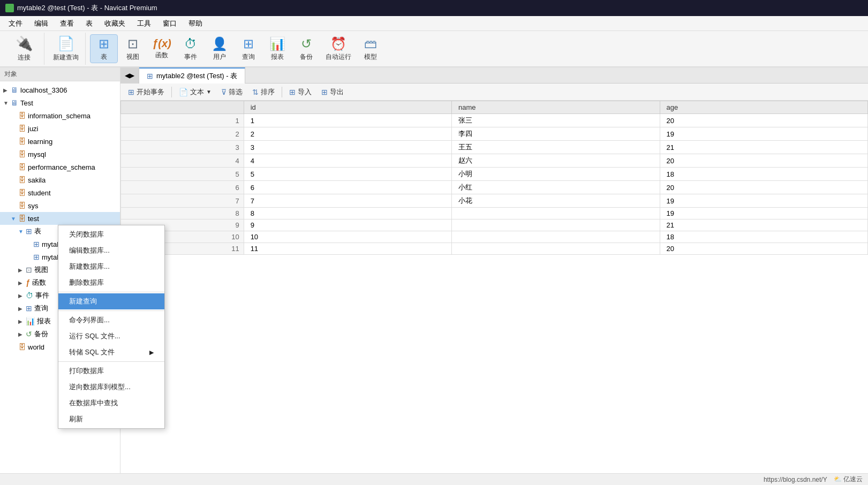  What do you see at coordinates (111, 251) in the screenshot?
I see `ctx-item-1: 编辑数据库...` at bounding box center [111, 251].